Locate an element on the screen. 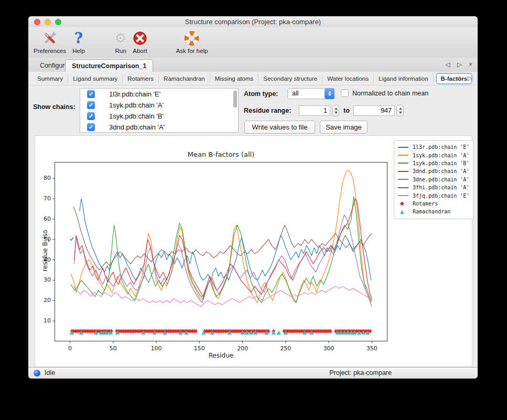 The height and width of the screenshot is (420, 507). y-tick-label: 80 is located at coordinates (44, 178).